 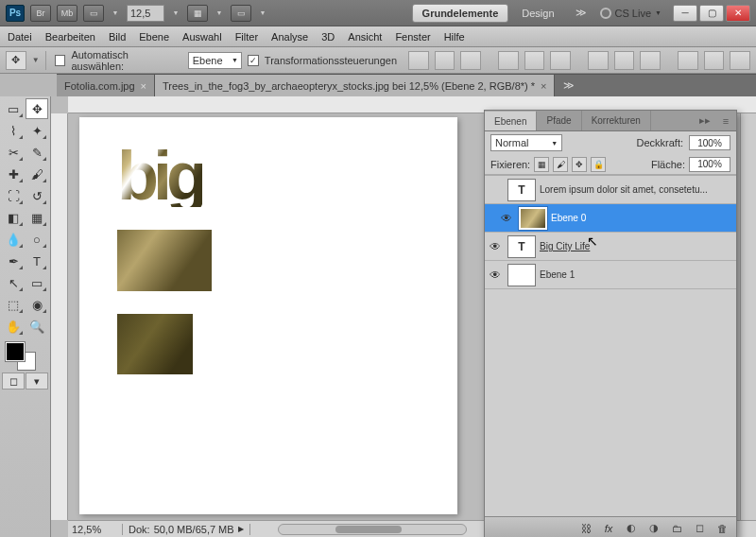 What do you see at coordinates (37, 109) in the screenshot?
I see `move-tool: ✥` at bounding box center [37, 109].